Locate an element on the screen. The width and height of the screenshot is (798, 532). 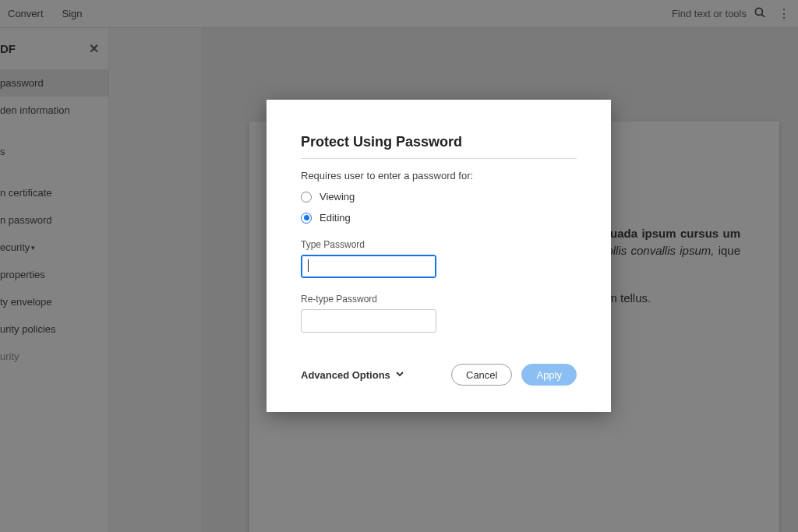
advanced-options: Advanced Options is located at coordinates (352, 375).